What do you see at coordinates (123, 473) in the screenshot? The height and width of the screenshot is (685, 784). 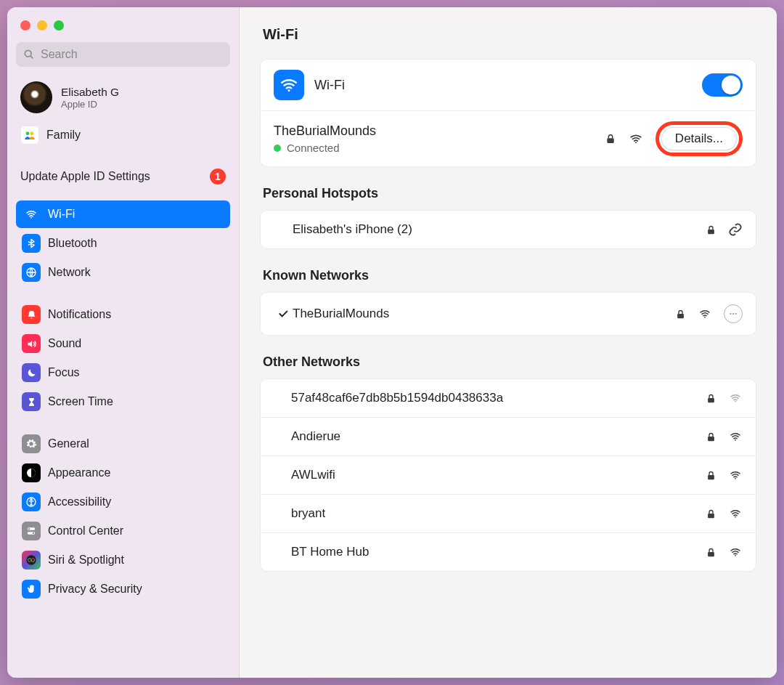 I see `sidebar-item-appearance: Appearance` at bounding box center [123, 473].